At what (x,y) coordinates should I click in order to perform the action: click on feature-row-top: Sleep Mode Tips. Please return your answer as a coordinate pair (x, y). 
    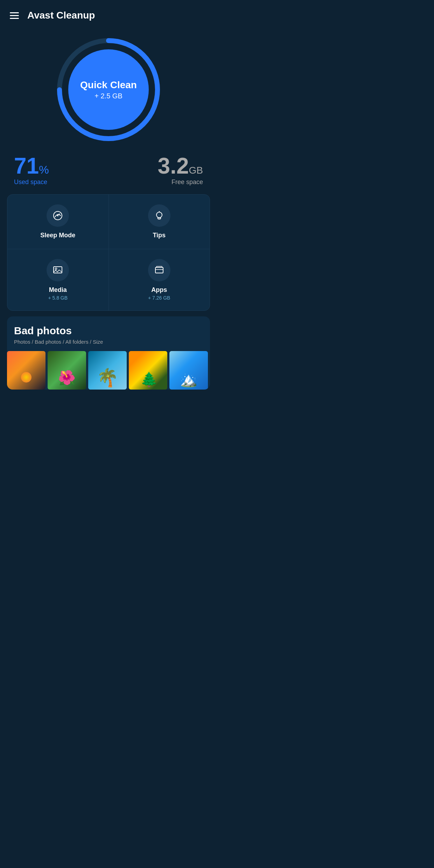
    Looking at the image, I should click on (108, 222).